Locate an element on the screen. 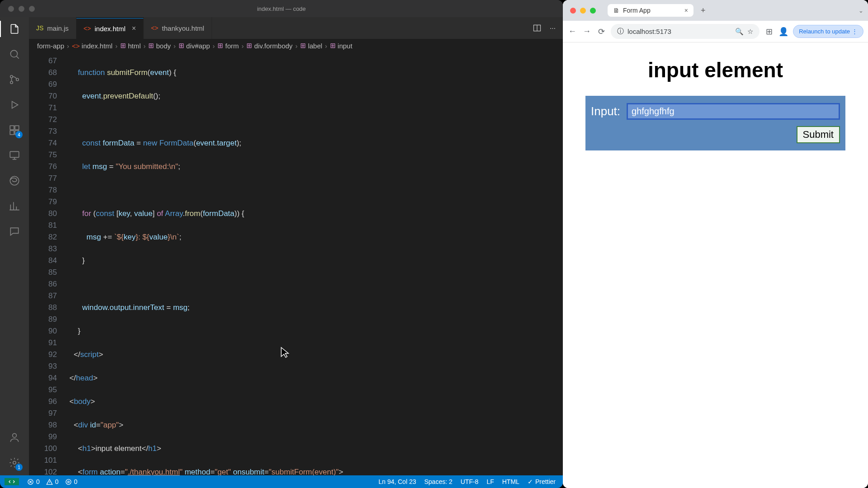 The image size is (868, 488). search-icon is located at coordinates (14, 54).